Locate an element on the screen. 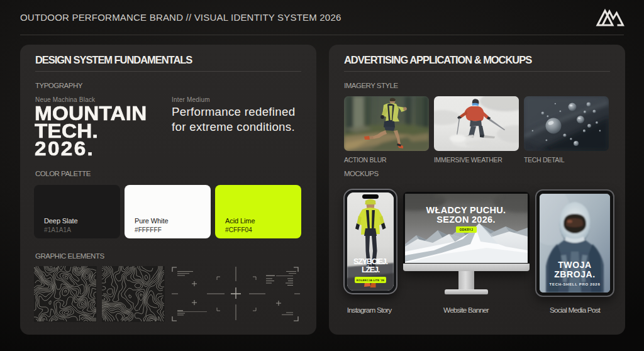 This screenshot has width=644, height=351. svg-text: LŻEJ. is located at coordinates (371, 269).